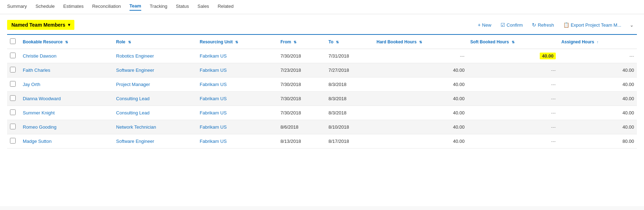 The height and width of the screenshot is (210, 644). I want to click on role-link: Robotics Engineer, so click(135, 56).